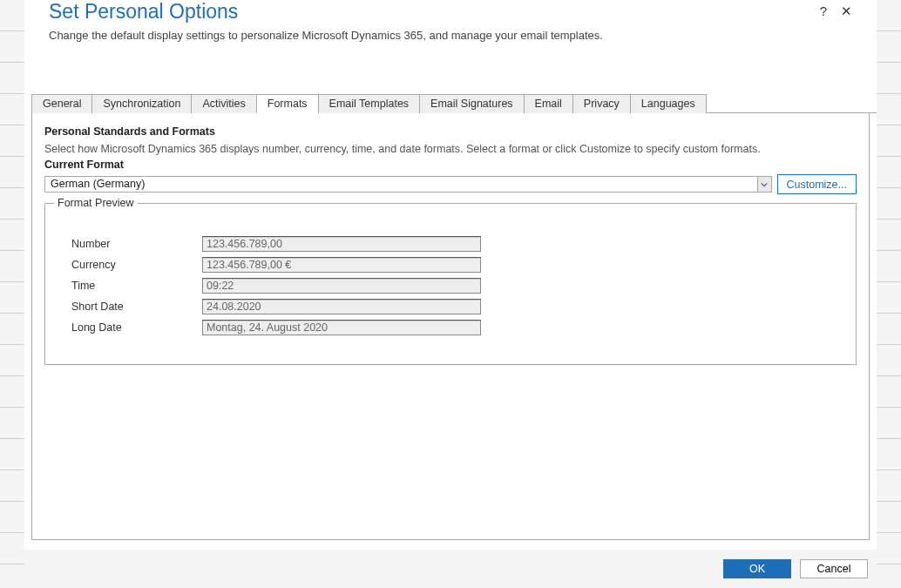 This screenshot has width=901, height=588. What do you see at coordinates (450, 132) in the screenshot?
I see `section-title: Personal Standards and Formats` at bounding box center [450, 132].